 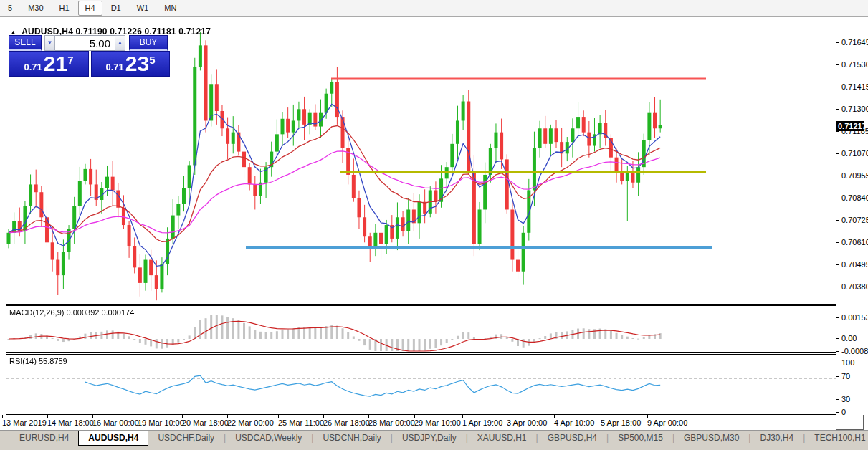 I want to click on volume-stepper: ▼ ▲, so click(x=85, y=43).